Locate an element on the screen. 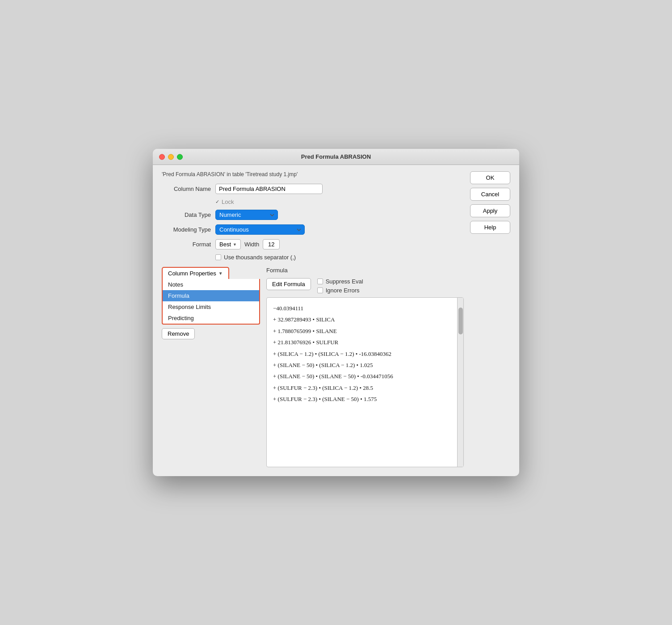 This screenshot has height=625, width=672. ok-button: OK is located at coordinates (490, 178).